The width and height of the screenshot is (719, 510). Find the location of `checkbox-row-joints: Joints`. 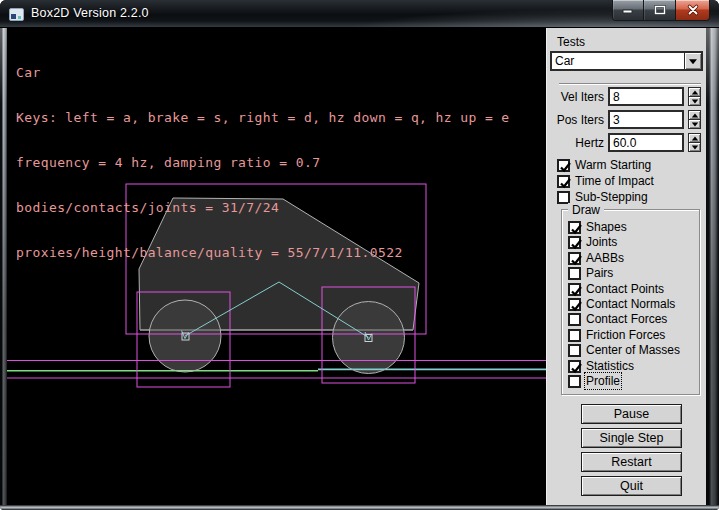

checkbox-row-joints: Joints is located at coordinates (592, 242).